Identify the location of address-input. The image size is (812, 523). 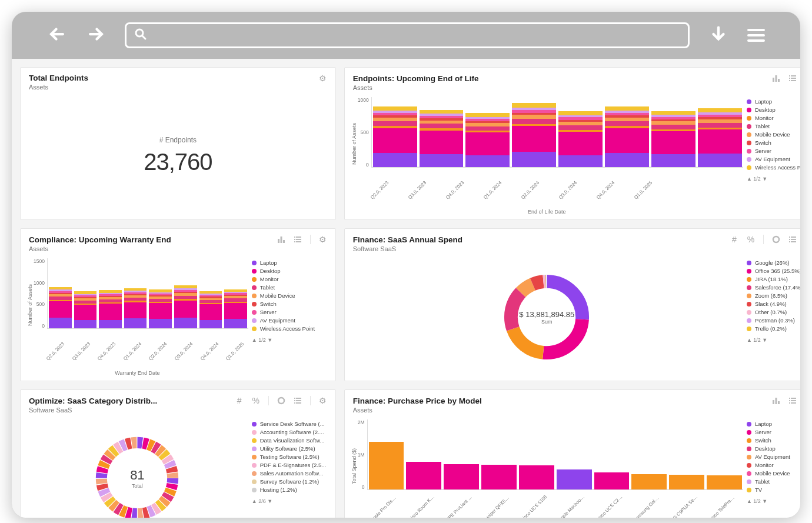
(414, 35).